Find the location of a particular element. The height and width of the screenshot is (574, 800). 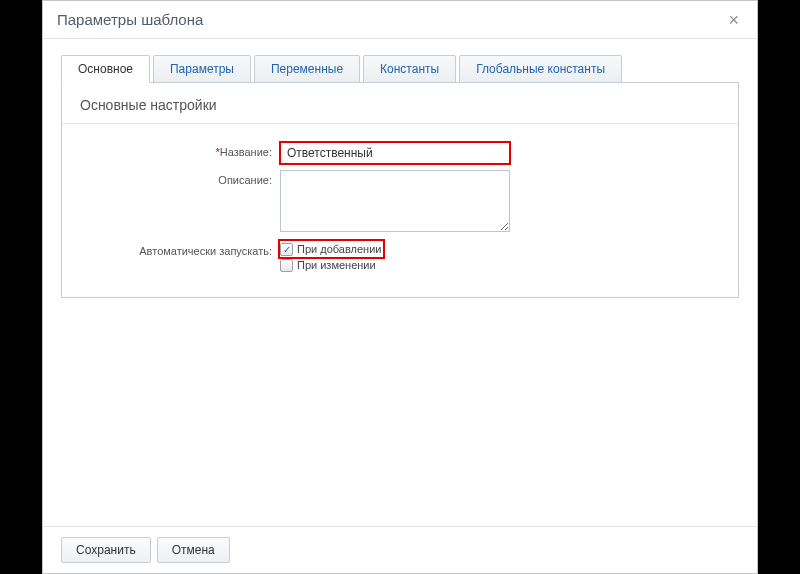

row-description: Описание: is located at coordinates (400, 202).